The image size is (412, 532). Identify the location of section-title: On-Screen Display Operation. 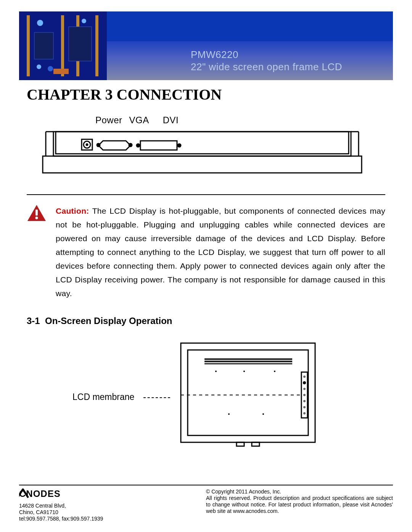
(108, 321).